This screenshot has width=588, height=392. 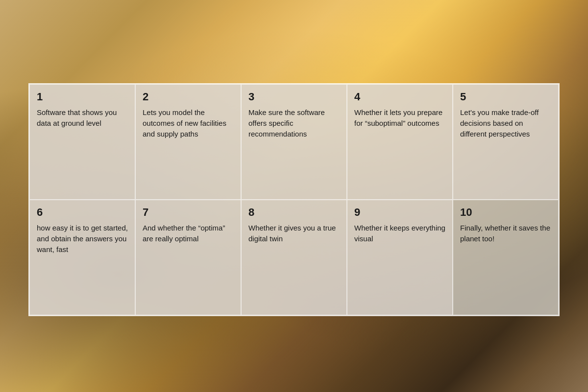 I want to click on card-7-number: 7, so click(x=188, y=212).